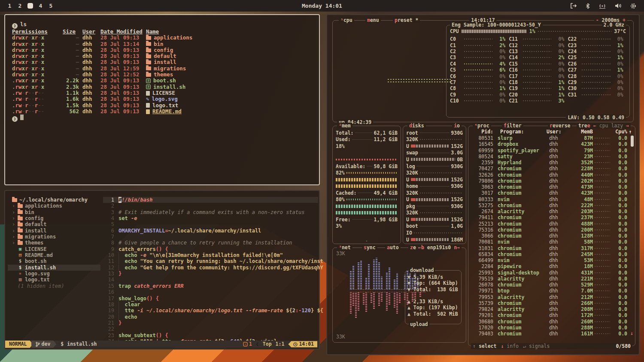 This screenshot has width=644, height=362. Describe the element at coordinates (345, 247) in the screenshot. I see `net-box-title: ³net` at that location.